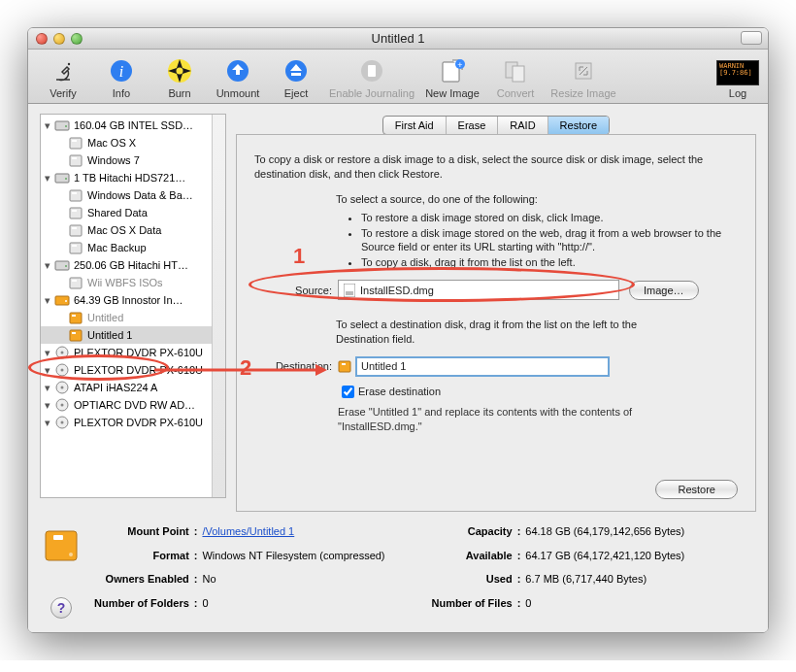 This screenshot has width=796, height=672. Describe the element at coordinates (116, 248) in the screenshot. I see `sidebar-item-label: Mac Backup` at that location.